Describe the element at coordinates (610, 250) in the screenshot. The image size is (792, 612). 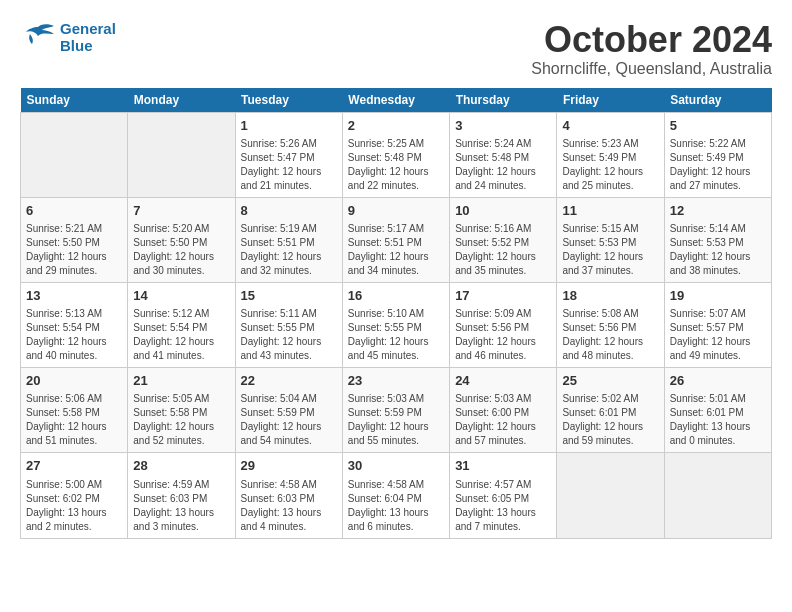
I see `day-info: Sunrise: 5:15 AM Sunset: 5:53 PM Dayligh…` at that location.